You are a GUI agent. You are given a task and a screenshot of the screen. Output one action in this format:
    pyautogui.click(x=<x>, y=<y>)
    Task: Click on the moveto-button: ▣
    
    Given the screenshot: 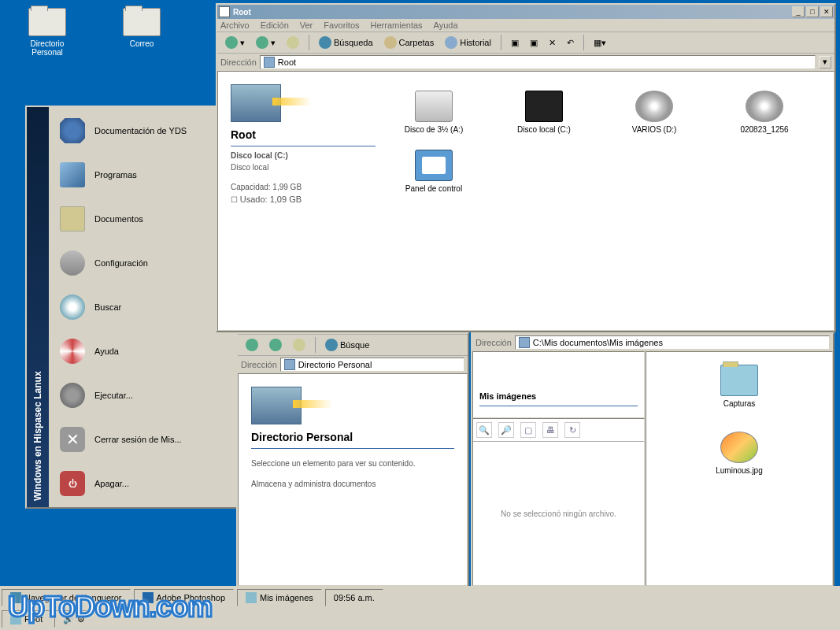 What is the action you would take?
    pyautogui.click(x=515, y=43)
    